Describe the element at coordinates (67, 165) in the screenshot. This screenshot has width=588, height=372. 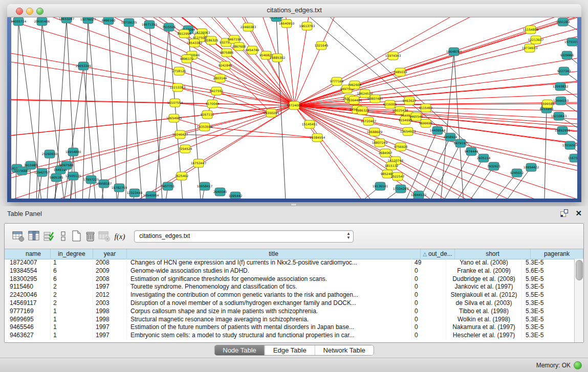
I see `graph-node: 9097588` at that location.